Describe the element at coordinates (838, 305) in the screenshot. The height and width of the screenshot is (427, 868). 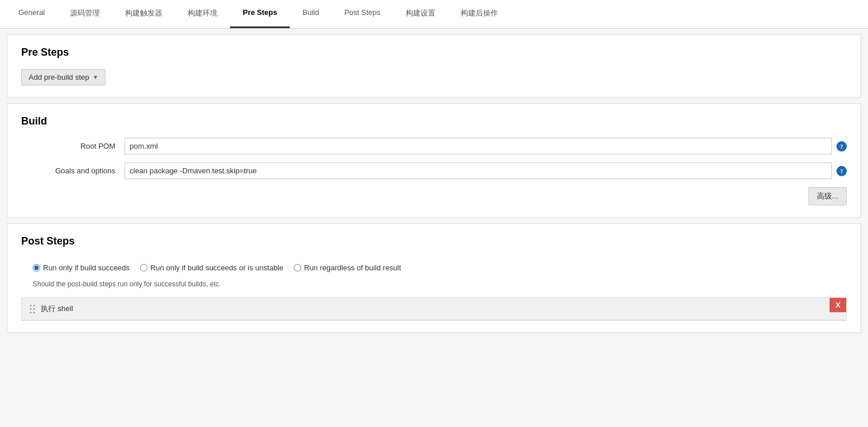
I see `shell-close-button: X` at that location.